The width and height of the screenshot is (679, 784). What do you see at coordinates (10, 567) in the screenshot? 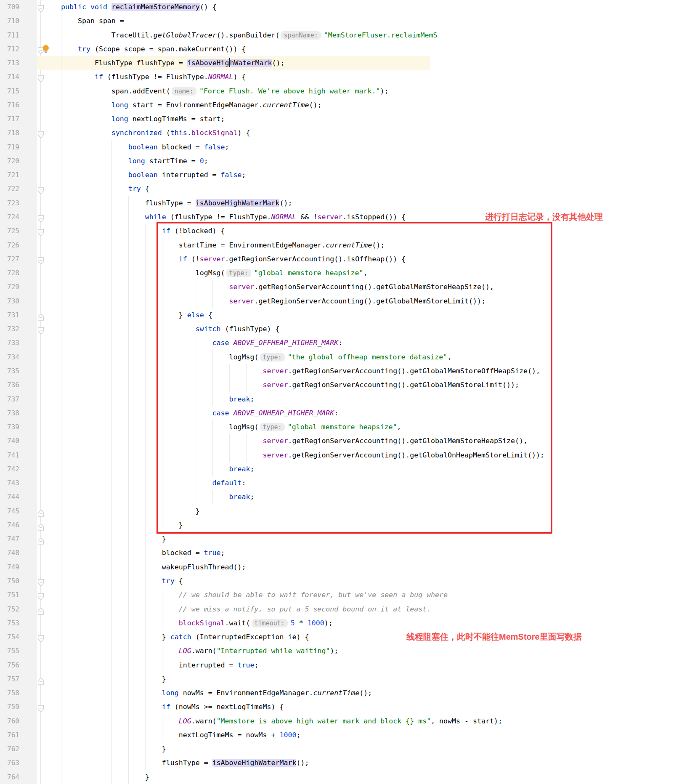
I see `line-number: 749` at bounding box center [10, 567].